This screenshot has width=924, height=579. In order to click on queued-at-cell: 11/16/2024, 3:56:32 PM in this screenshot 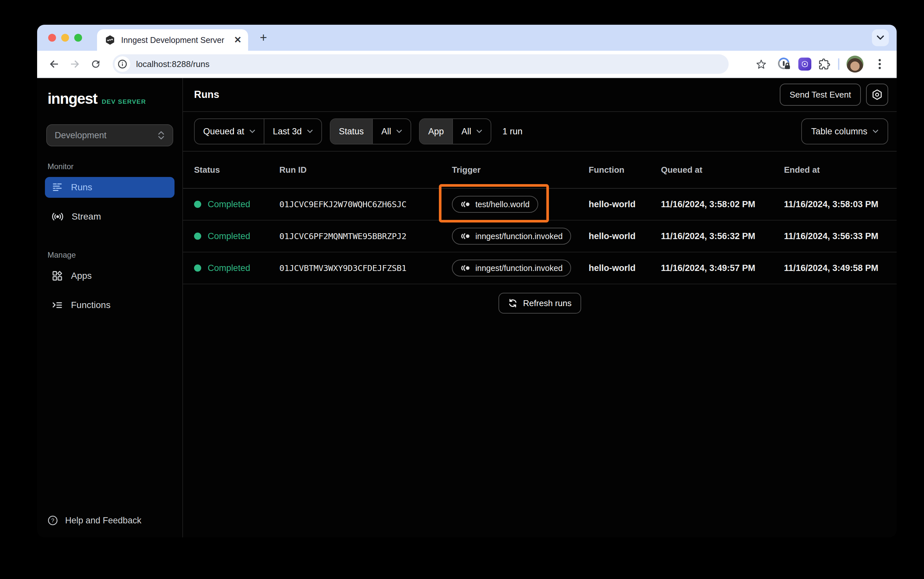, I will do `click(723, 236)`.